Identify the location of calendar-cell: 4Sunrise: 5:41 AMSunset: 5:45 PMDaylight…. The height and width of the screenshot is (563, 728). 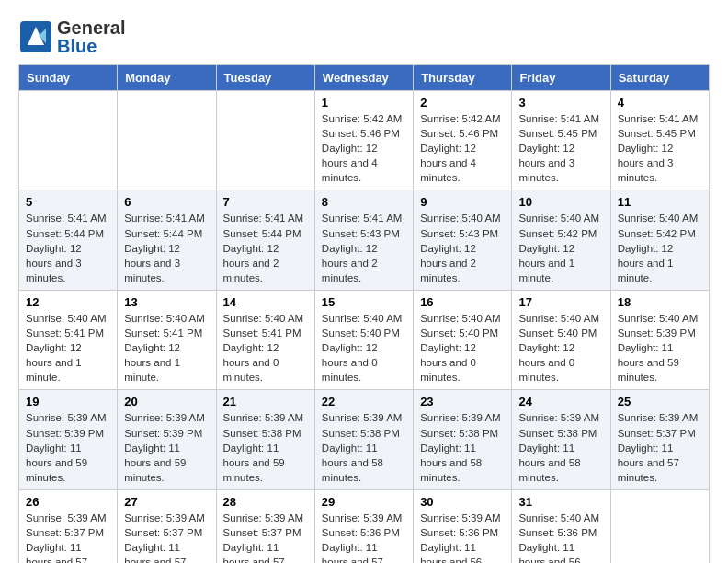
(660, 141).